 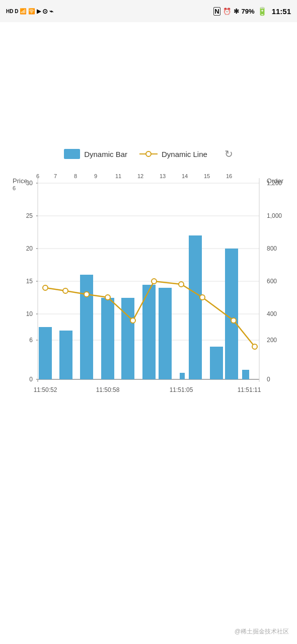 What do you see at coordinates (30, 249) in the screenshot?
I see `svg-text: 20` at bounding box center [30, 249].